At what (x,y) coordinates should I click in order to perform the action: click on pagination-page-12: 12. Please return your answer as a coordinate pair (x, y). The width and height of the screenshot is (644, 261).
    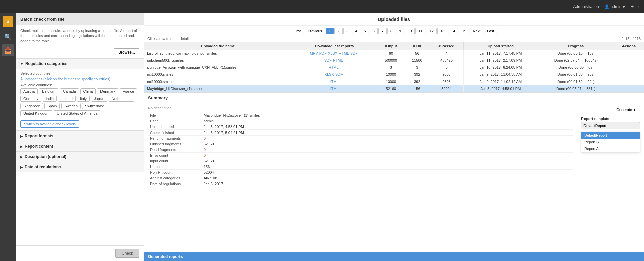
    Looking at the image, I should click on (432, 31).